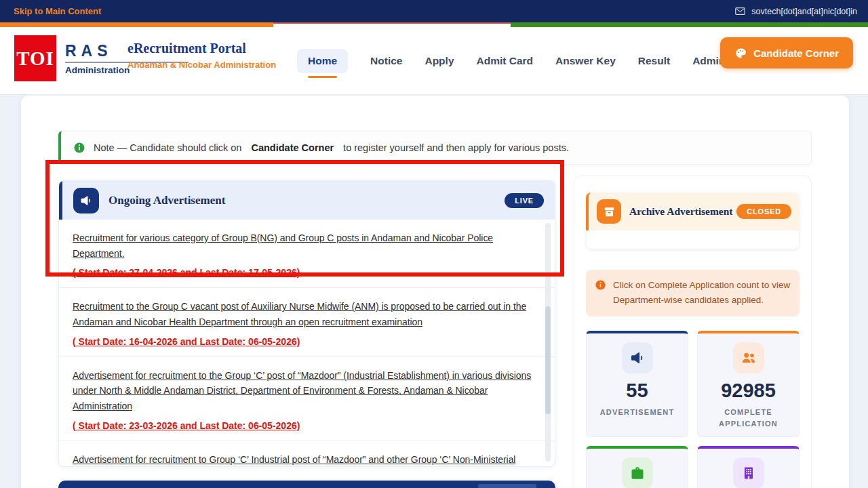 This screenshot has width=868, height=488. Describe the element at coordinates (741, 53) in the screenshot. I see `palette-icon` at that location.